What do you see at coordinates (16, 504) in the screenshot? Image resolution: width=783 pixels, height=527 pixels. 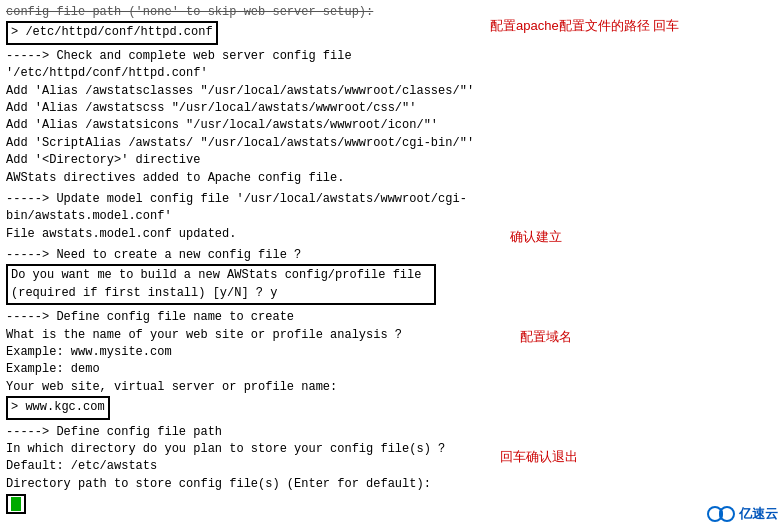 I see `cursor-block` at bounding box center [16, 504].